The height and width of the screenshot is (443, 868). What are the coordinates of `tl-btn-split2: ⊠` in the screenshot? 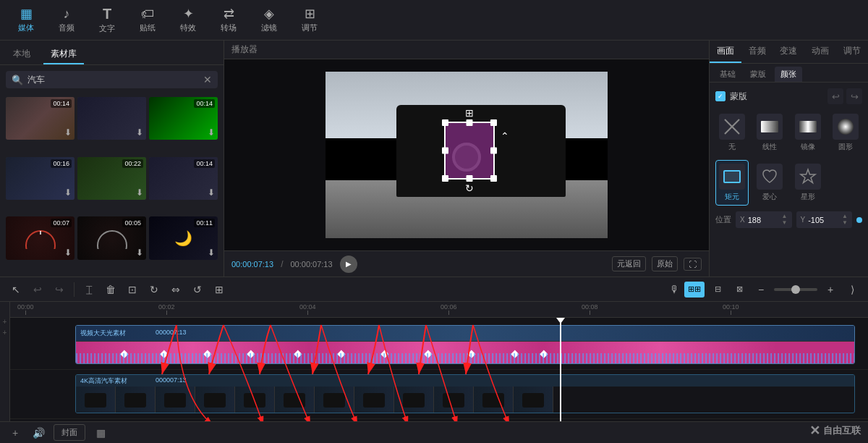 It's located at (739, 290).